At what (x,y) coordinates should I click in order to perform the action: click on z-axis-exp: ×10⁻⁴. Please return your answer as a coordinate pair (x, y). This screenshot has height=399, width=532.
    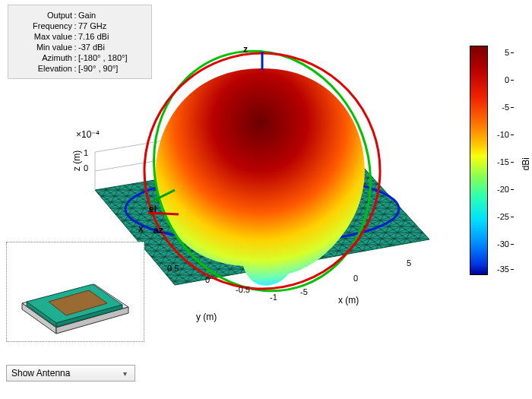
    Looking at the image, I should click on (88, 135).